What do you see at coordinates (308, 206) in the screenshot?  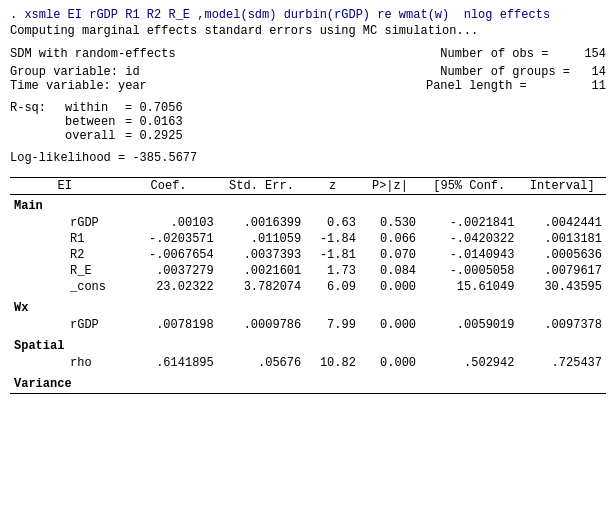 I see `section-main: Main` at bounding box center [308, 206].